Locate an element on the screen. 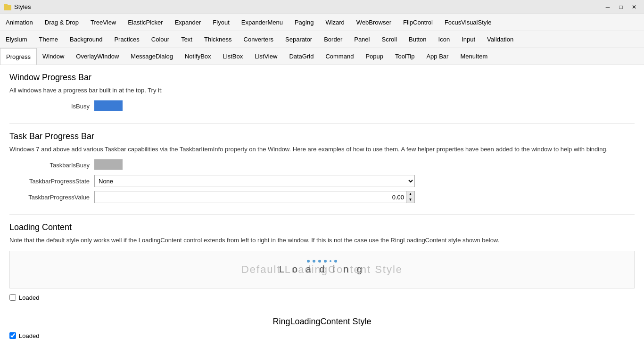 Image resolution: width=644 pixels, height=362 pixels. nav-item-border: Border is located at coordinates (333, 40).